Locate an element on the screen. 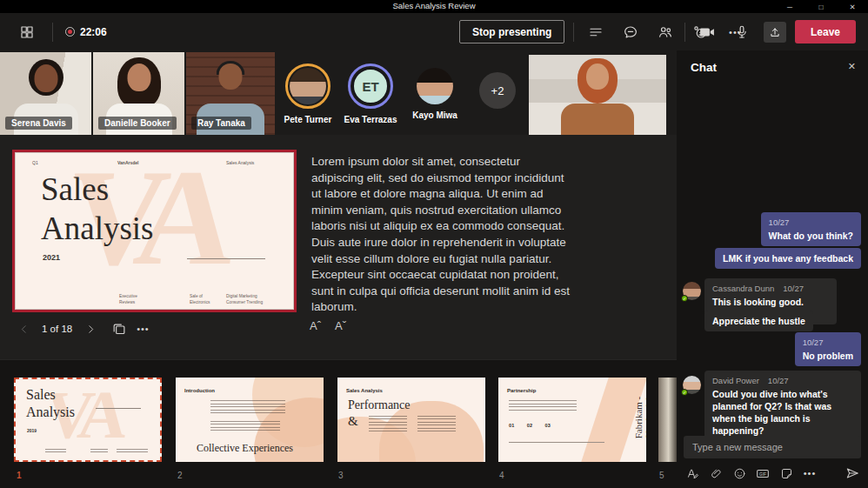 This screenshot has width=868, height=488. chat-bubble-icon is located at coordinates (631, 32).